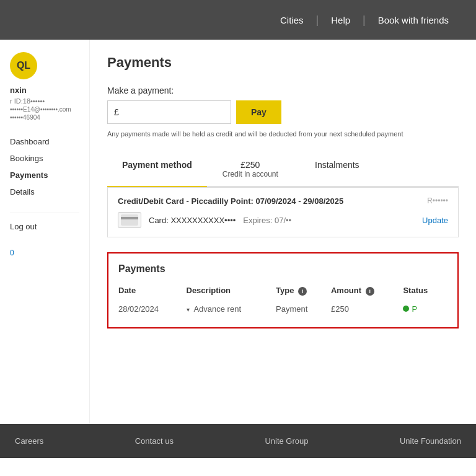  Describe the element at coordinates (267, 221) in the screenshot. I see `card-expiry: Expires: 07/••` at that location.